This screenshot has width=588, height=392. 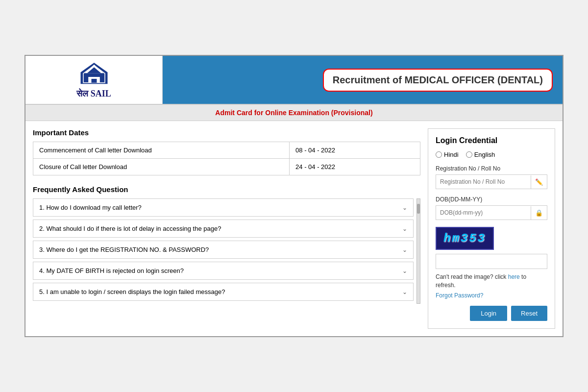 I want to click on sub-header-text: Admit Card for Online Examination (Provi…, so click(x=294, y=113).